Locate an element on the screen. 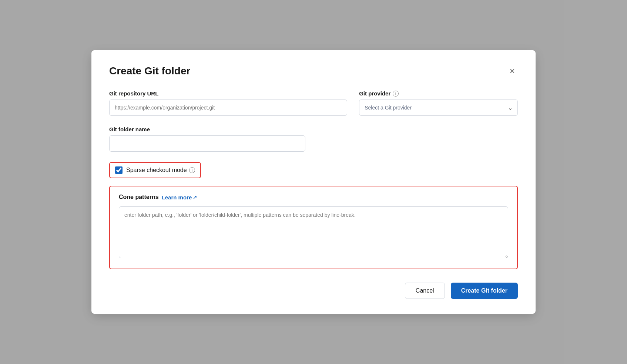 Image resolution: width=627 pixels, height=364 pixels. folder-name-input is located at coordinates (207, 144).